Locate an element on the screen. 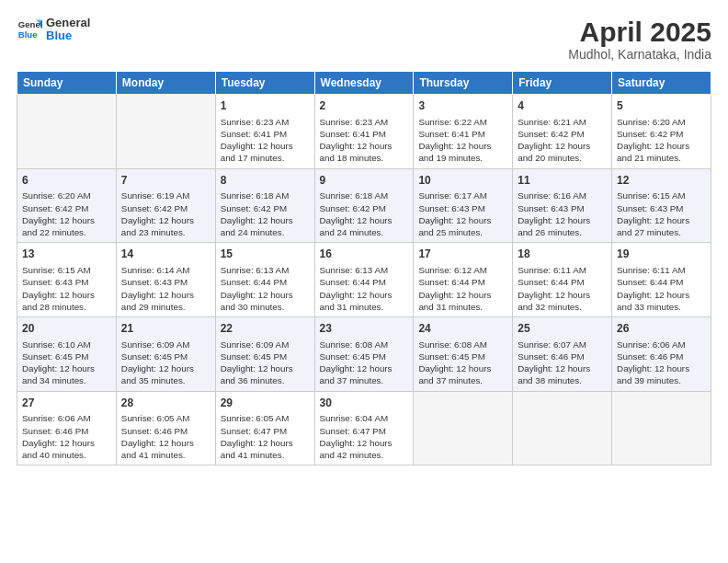 The width and height of the screenshot is (728, 563). day-cell-21: 21Sunrise: 6:09 AM Sunset: 6:45 PM Dayli… is located at coordinates (165, 355).